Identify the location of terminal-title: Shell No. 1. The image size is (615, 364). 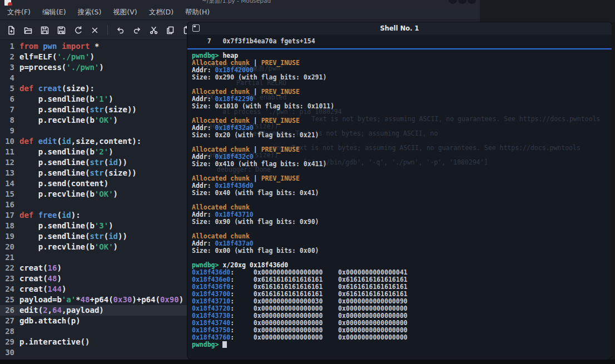
(399, 28).